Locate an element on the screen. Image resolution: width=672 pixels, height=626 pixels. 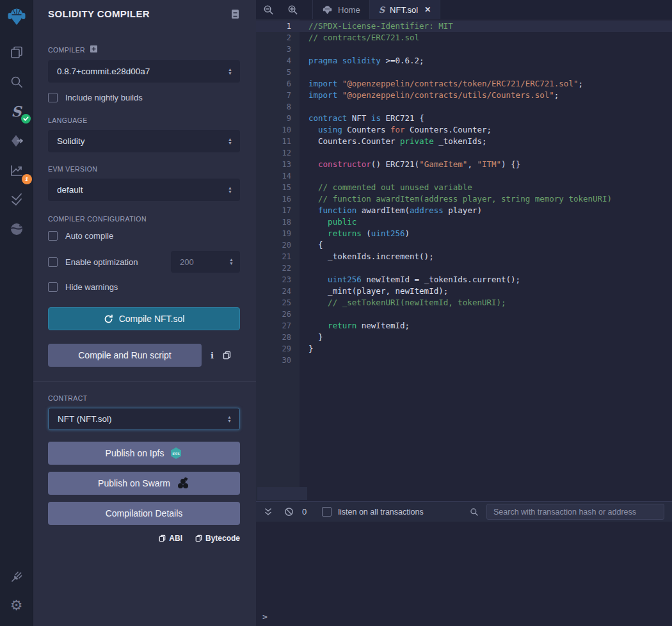
listen-transactions-checkbox is located at coordinates (326, 512).